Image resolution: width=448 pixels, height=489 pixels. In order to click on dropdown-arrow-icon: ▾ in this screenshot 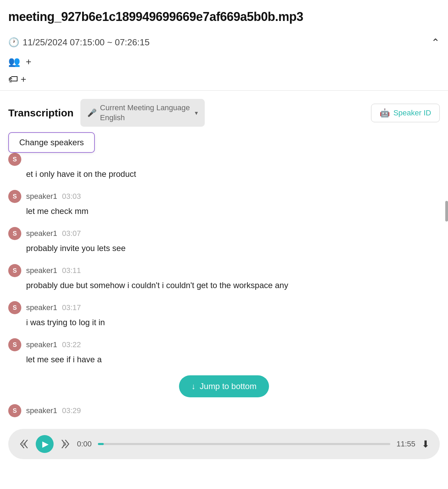, I will do `click(197, 113)`.